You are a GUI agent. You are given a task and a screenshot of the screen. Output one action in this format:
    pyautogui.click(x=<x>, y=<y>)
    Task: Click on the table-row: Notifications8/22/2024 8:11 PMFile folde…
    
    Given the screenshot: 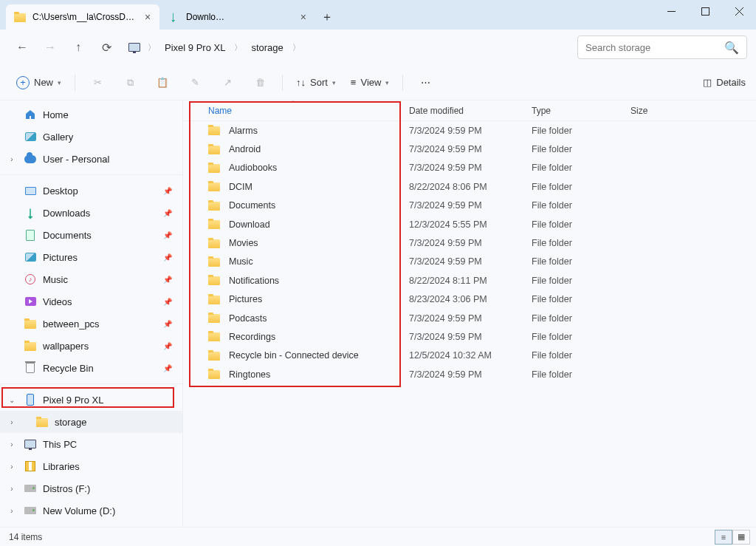 What is the action you would take?
    pyautogui.click(x=470, y=281)
    